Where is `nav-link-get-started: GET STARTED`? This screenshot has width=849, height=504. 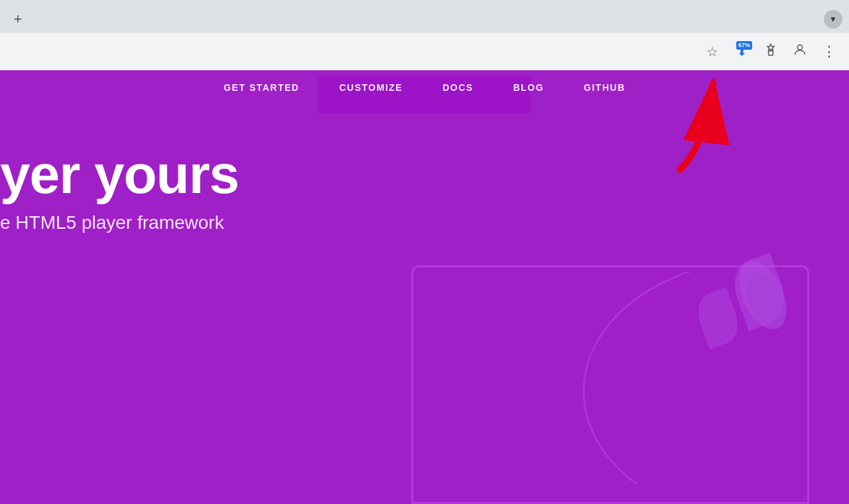
nav-link-get-started: GET STARTED is located at coordinates (261, 88).